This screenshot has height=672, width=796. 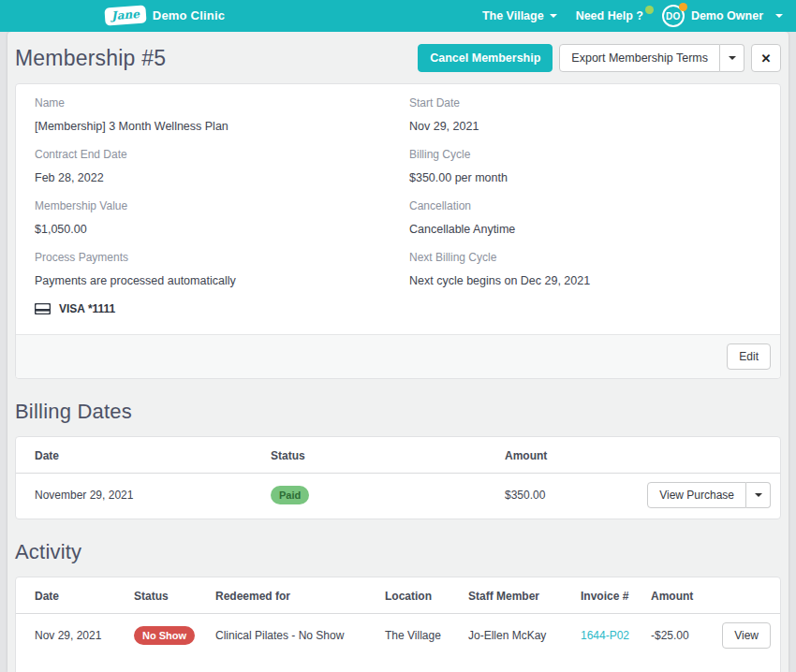 I want to click on cancel-membership-button: Cancel Membership, so click(x=485, y=58).